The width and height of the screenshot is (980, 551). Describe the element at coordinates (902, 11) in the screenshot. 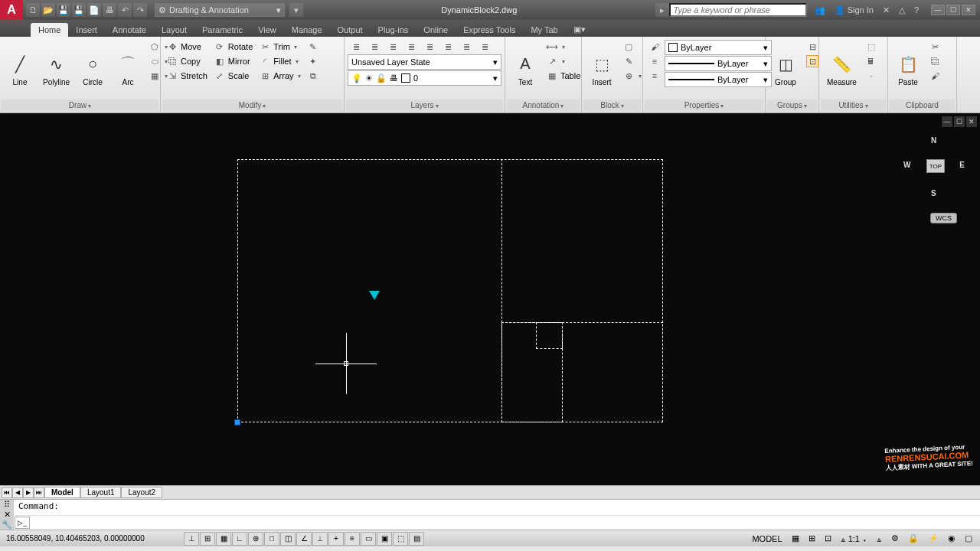

I see `stayconnected-icon: △` at that location.